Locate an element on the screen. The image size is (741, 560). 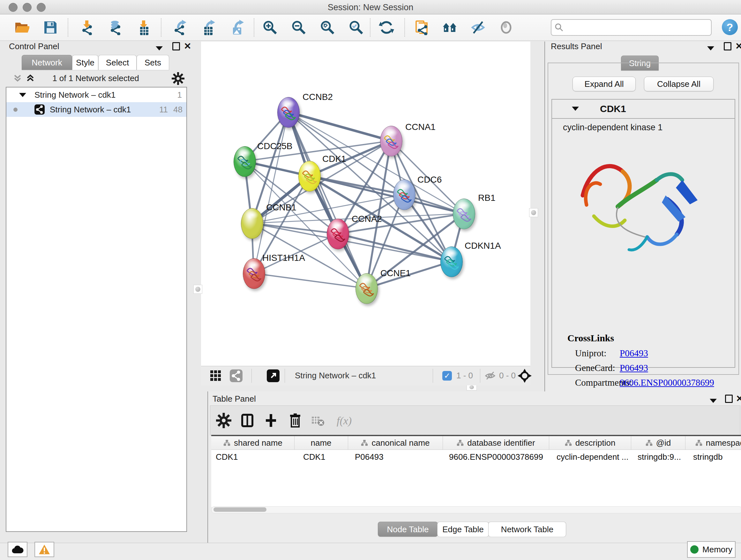
zoom-in-icon is located at coordinates (270, 27).